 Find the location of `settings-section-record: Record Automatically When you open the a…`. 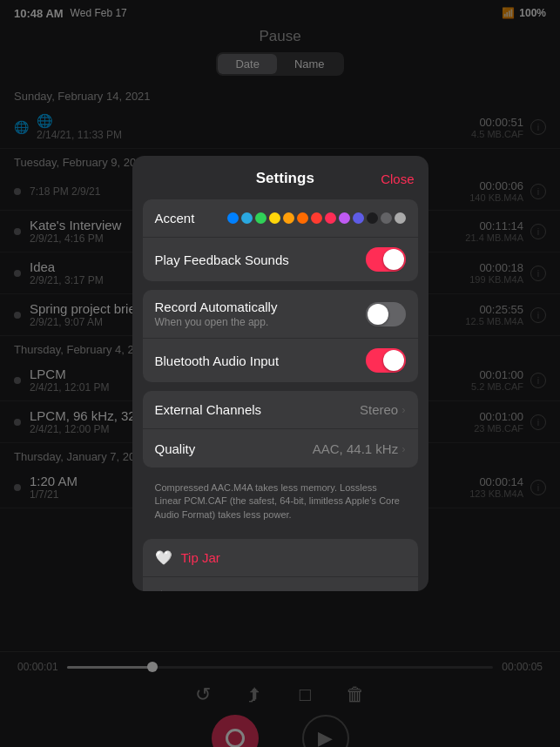

settings-section-record: Record Automatically When you open the a… is located at coordinates (280, 336).